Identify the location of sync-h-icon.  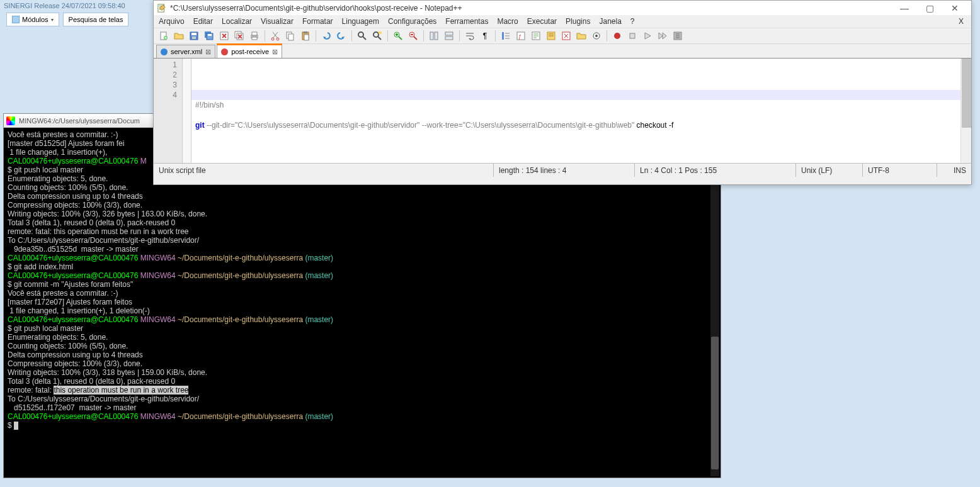
(449, 36).